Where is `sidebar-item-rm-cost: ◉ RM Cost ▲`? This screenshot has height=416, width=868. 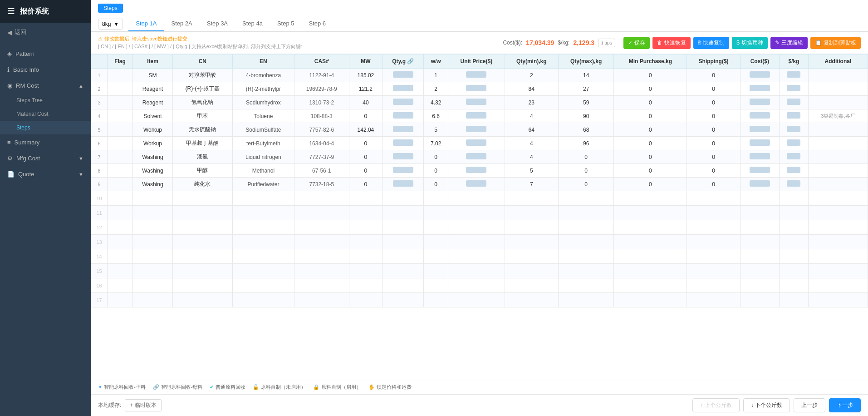
sidebar-item-rm-cost: ◉ RM Cost ▲ is located at coordinates (45, 85).